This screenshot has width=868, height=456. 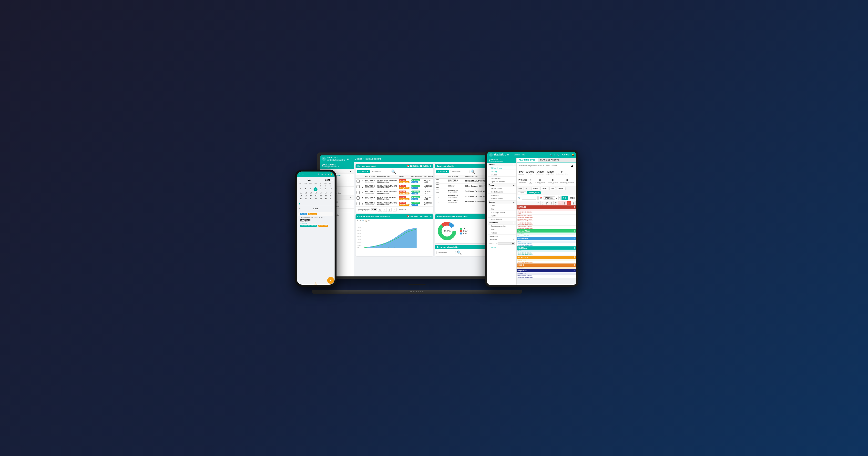 I want to click on prev-month-btn: ←, so click(x=300, y=180).